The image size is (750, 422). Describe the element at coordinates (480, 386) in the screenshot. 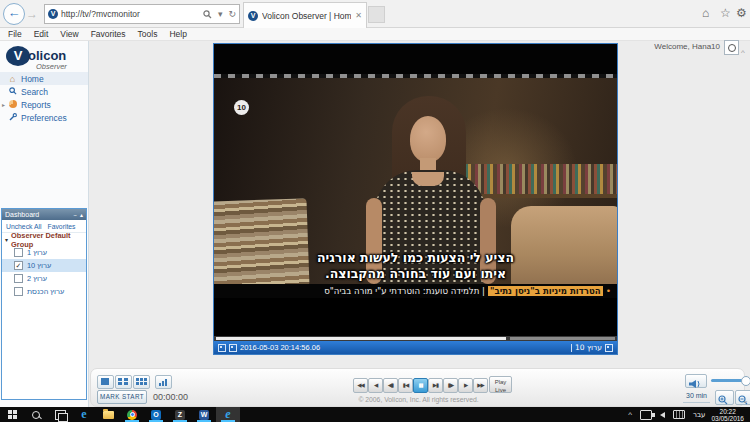

I see `transport-fast-forward-icon: ▶▶` at that location.